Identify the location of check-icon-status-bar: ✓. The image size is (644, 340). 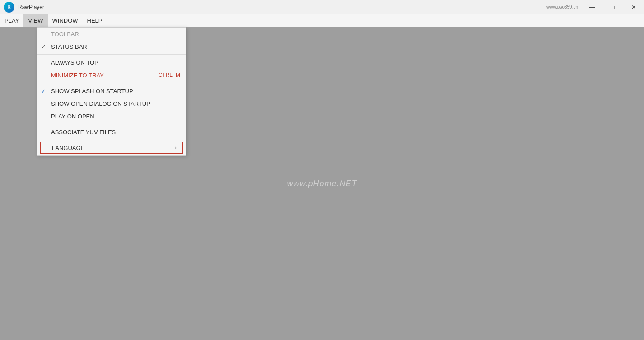
(43, 47).